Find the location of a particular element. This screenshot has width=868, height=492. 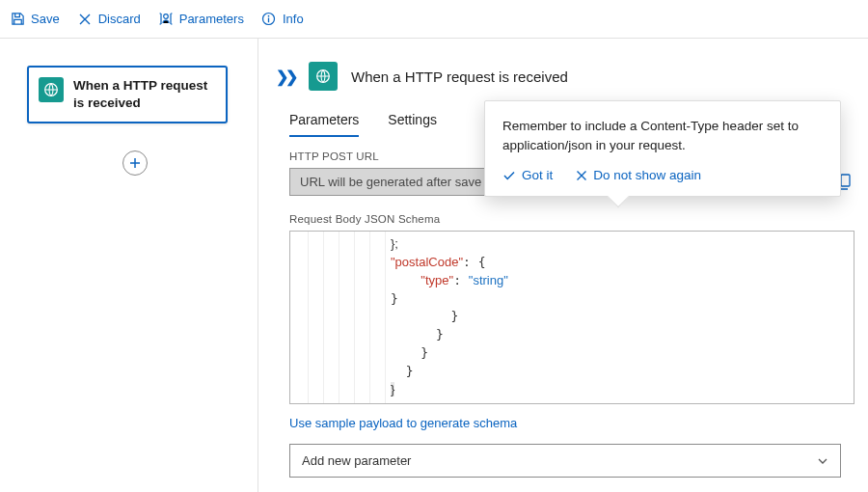

save-button: Save is located at coordinates (35, 19).